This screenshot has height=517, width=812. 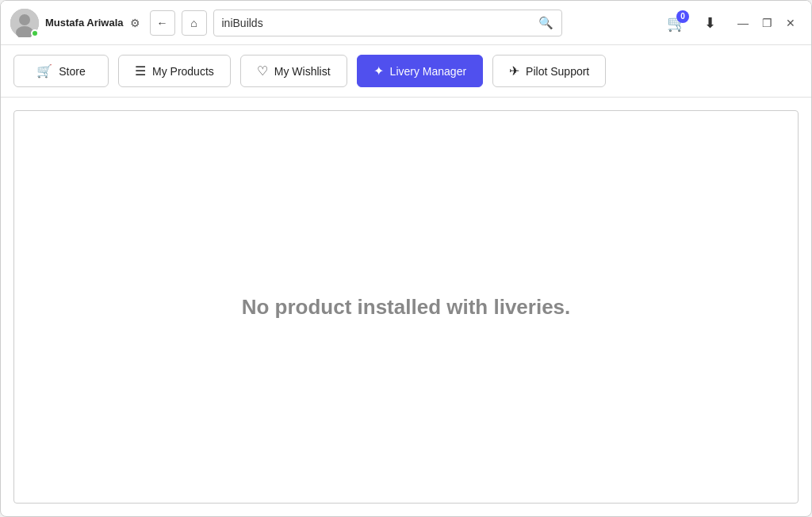 I want to click on window-controls: — ❐ ✕, so click(x=767, y=23).